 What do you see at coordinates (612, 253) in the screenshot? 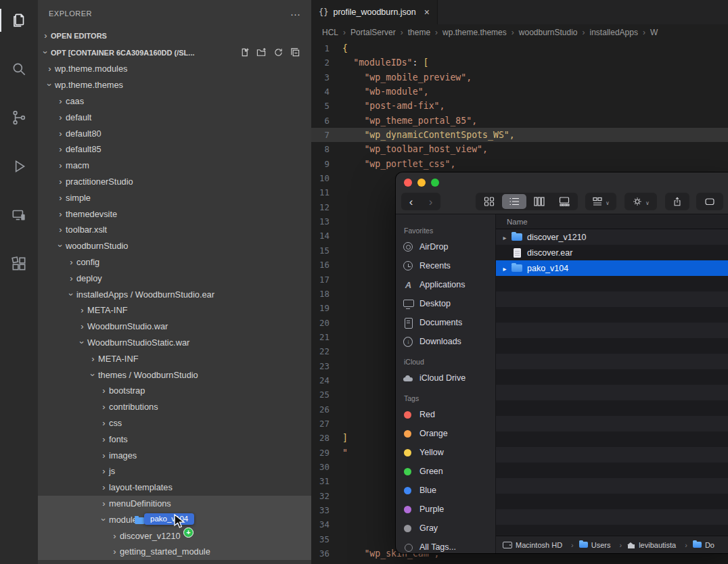
I see `finder-file-row: discover.ear` at bounding box center [612, 253].